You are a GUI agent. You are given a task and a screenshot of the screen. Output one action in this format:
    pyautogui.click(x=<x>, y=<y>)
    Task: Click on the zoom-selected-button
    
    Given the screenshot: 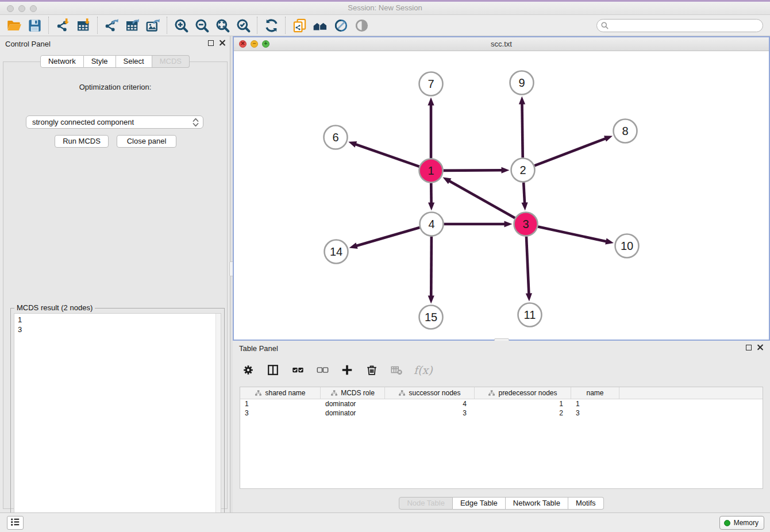 What is the action you would take?
    pyautogui.click(x=243, y=25)
    